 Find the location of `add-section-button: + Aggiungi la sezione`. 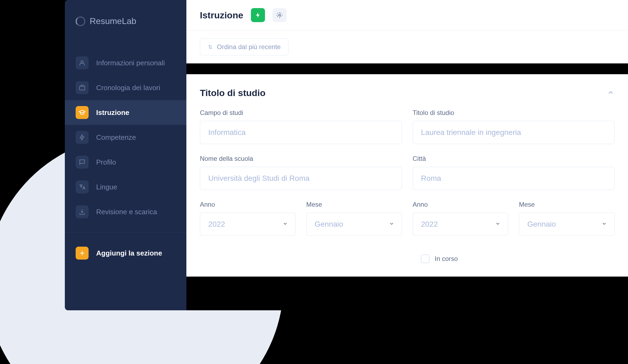

add-section-button: + Aggiungi la sezione is located at coordinates (126, 253).